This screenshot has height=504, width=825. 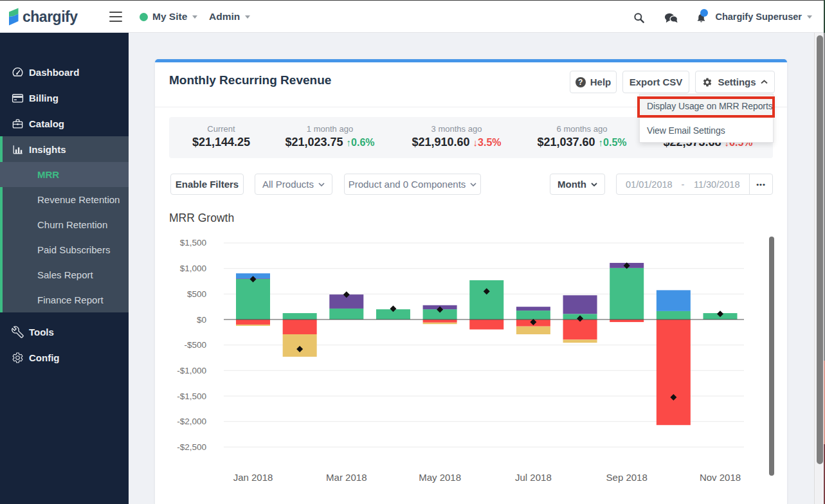 I want to click on sidebar-item-revenue-retention: Revenue Retention, so click(x=64, y=199).